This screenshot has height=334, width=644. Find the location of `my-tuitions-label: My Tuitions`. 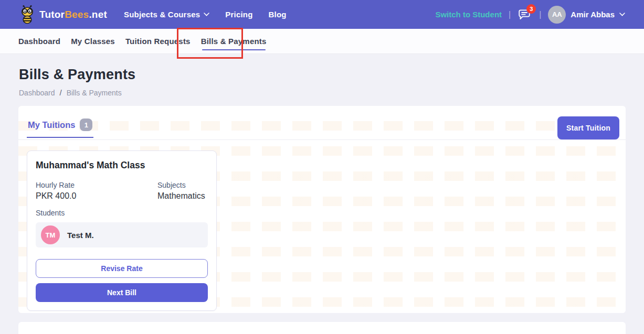

my-tuitions-label: My Tuitions is located at coordinates (51, 125).